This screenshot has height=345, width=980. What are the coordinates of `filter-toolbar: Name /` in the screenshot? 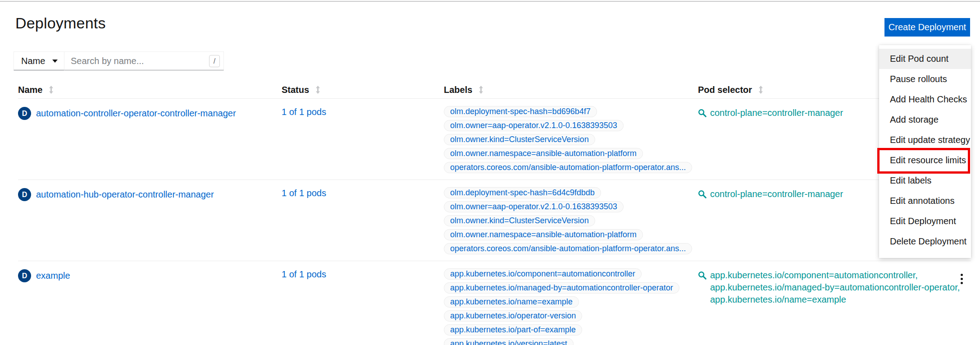 It's located at (119, 61).